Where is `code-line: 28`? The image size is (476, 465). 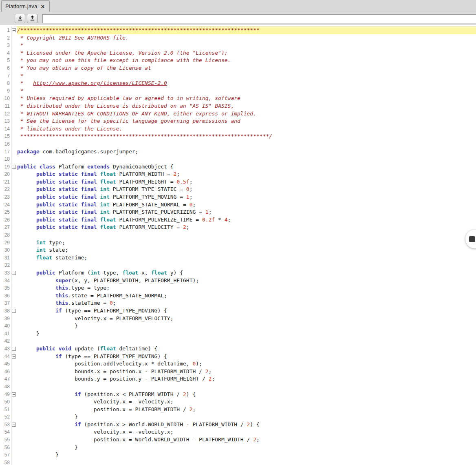
code-line: 28 is located at coordinates (238, 235).